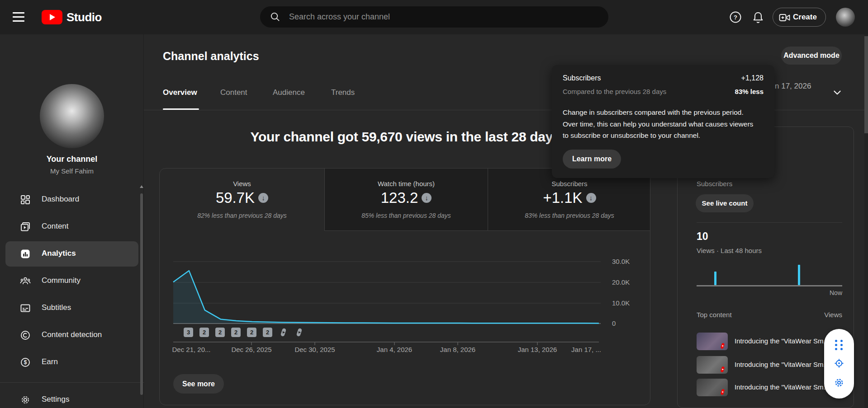 Image resolution: width=868 pixels, height=408 pixels. Describe the element at coordinates (242, 200) in the screenshot. I see `metric-tab-views: Views 59.7K↓ 82% less than previous 28 d…` at that location.